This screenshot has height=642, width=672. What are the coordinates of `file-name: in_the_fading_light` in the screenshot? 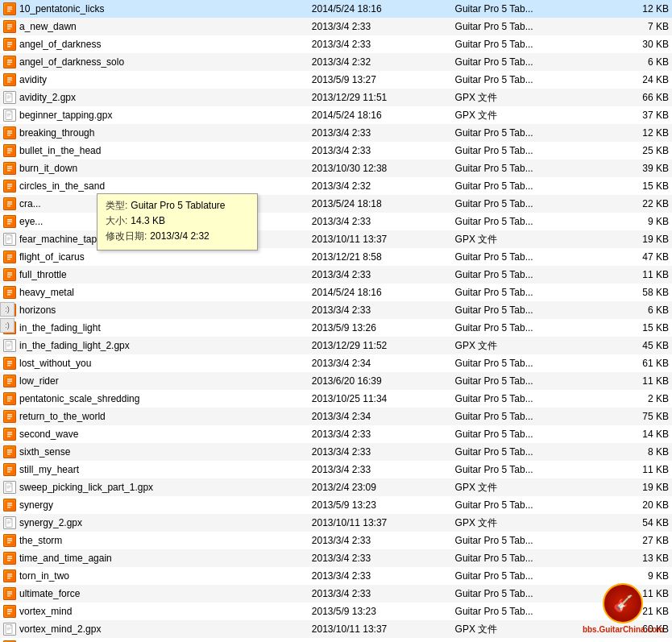 It's located at (60, 328).